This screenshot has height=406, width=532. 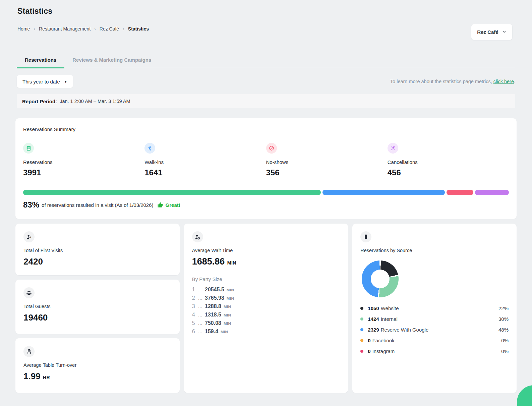 What do you see at coordinates (266, 306) in the screenshot?
I see `party-size-row: 3...1288.8MIN` at bounding box center [266, 306].